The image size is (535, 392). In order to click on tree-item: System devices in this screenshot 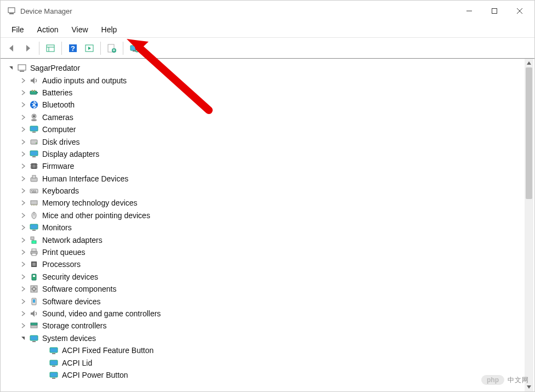, I will do `click(266, 338)`.